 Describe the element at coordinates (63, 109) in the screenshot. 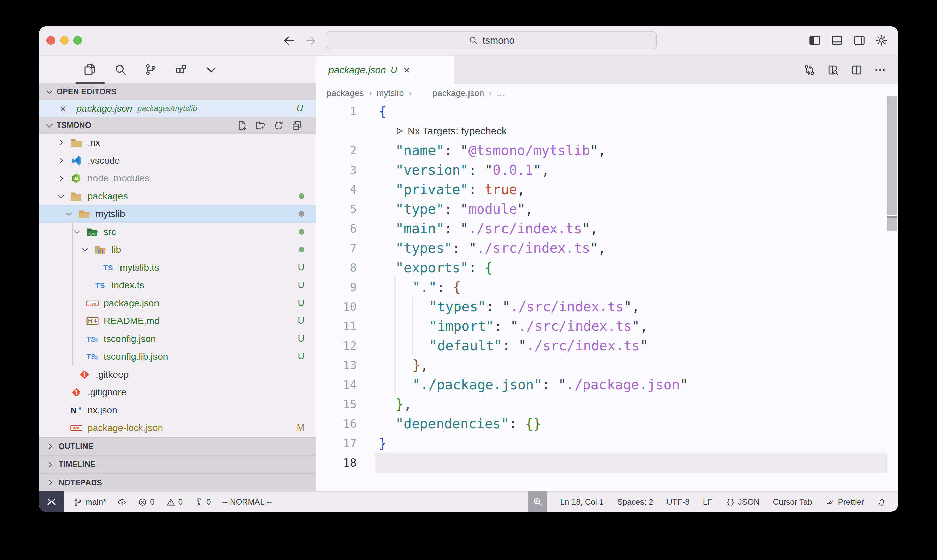

I see `close-icon: ×` at that location.